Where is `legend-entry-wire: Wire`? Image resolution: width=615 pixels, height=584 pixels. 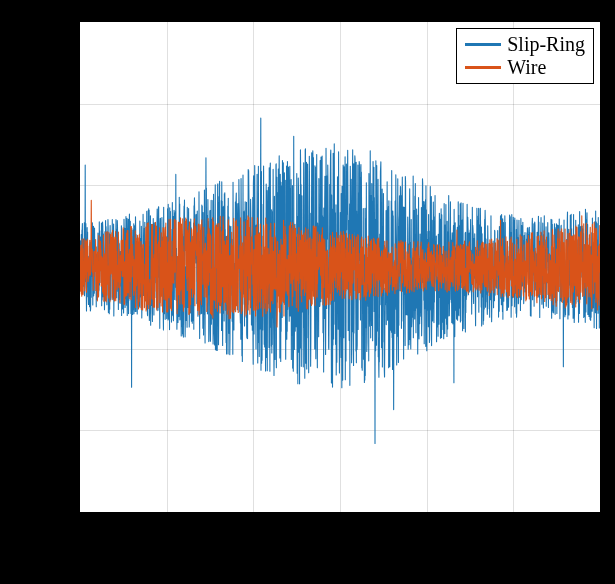
legend-entry-wire: Wire is located at coordinates (525, 68).